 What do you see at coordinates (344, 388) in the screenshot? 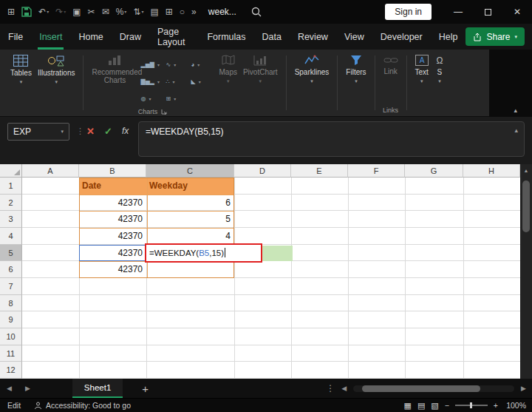
I see `hscroll-left-icon: ◀` at bounding box center [344, 388].